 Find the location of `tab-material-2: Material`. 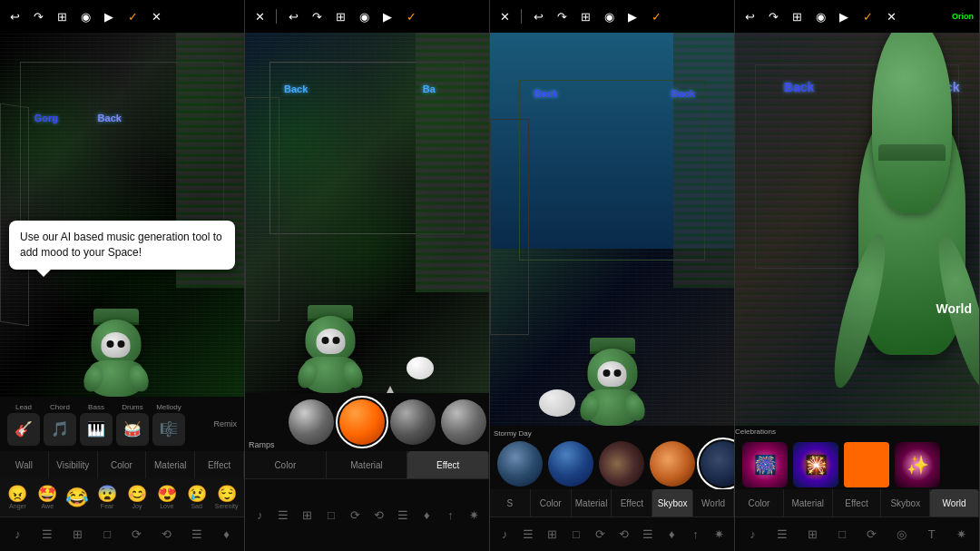

tab-material-2: Material is located at coordinates (368, 465).